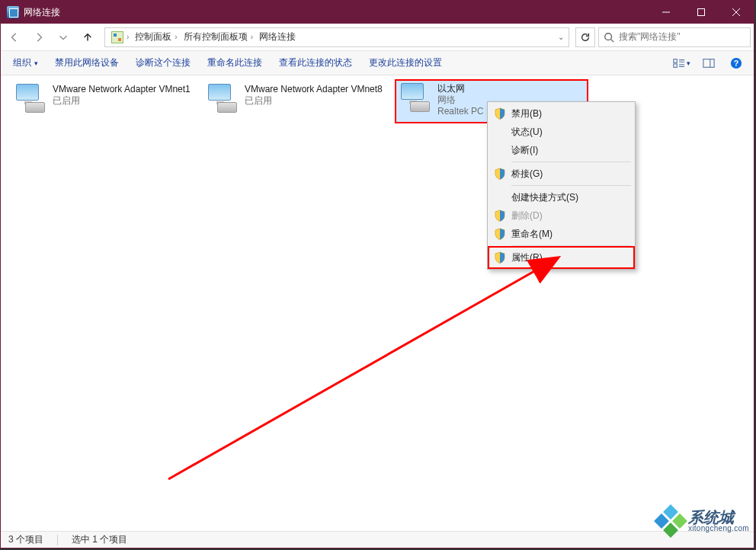 The image size is (756, 550). I want to click on ctx-label: 桥接(G), so click(527, 174).